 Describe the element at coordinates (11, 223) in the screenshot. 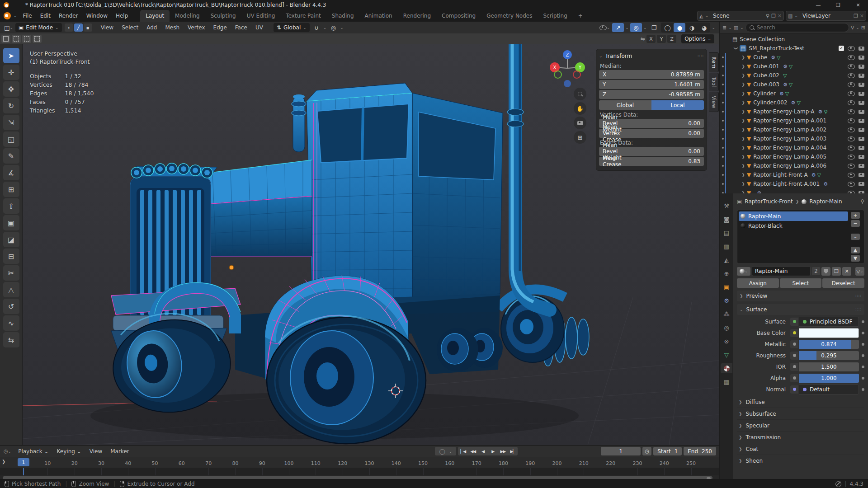

I see `tool-inset: ▣` at that location.